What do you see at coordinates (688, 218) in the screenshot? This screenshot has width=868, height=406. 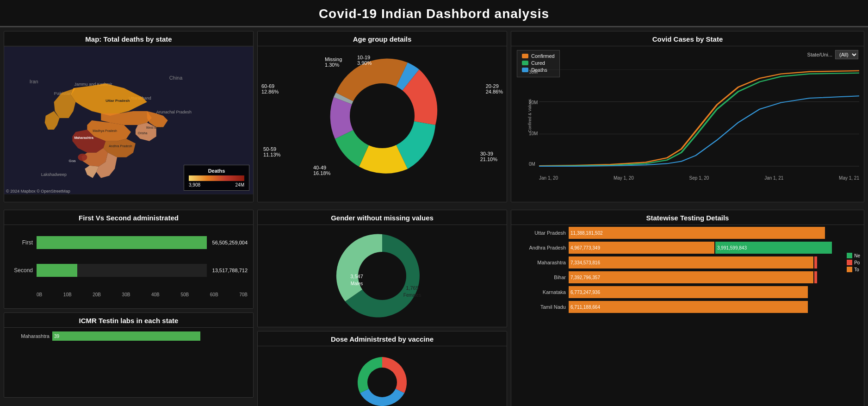 I see `statewise-testing-title: Statewise Testing Details` at bounding box center [688, 218].